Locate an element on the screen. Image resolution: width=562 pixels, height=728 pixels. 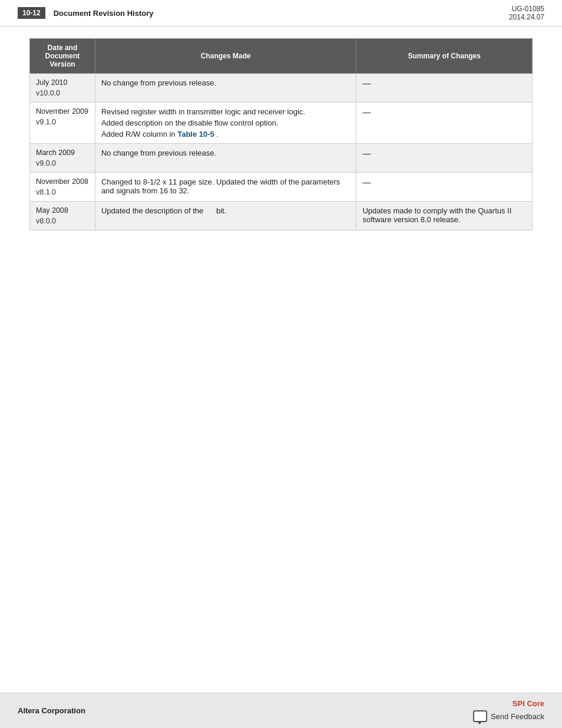
page-footer: Altera Corporation SPI Core Send Feedbac… is located at coordinates (281, 710).